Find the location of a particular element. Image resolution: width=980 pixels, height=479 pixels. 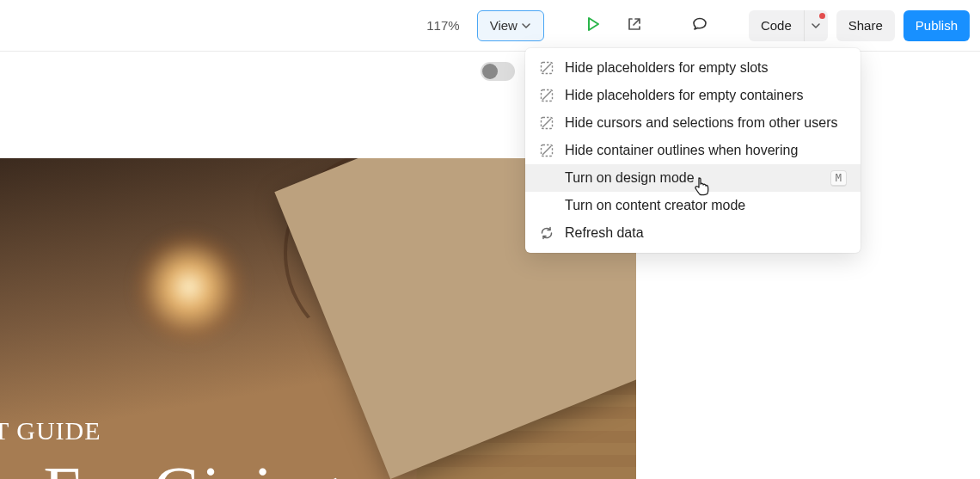

menu-refresh-data: Refresh data is located at coordinates (693, 233).